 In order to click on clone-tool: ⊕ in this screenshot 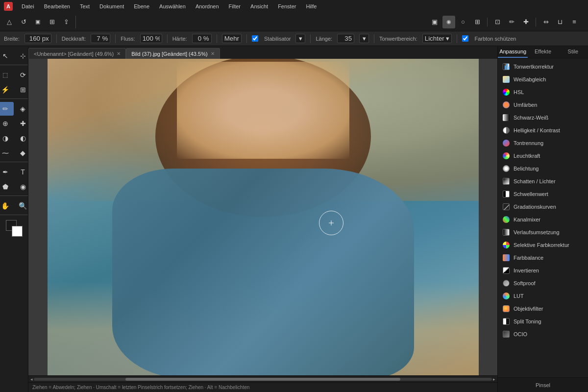, I will do `click(7, 123)`.